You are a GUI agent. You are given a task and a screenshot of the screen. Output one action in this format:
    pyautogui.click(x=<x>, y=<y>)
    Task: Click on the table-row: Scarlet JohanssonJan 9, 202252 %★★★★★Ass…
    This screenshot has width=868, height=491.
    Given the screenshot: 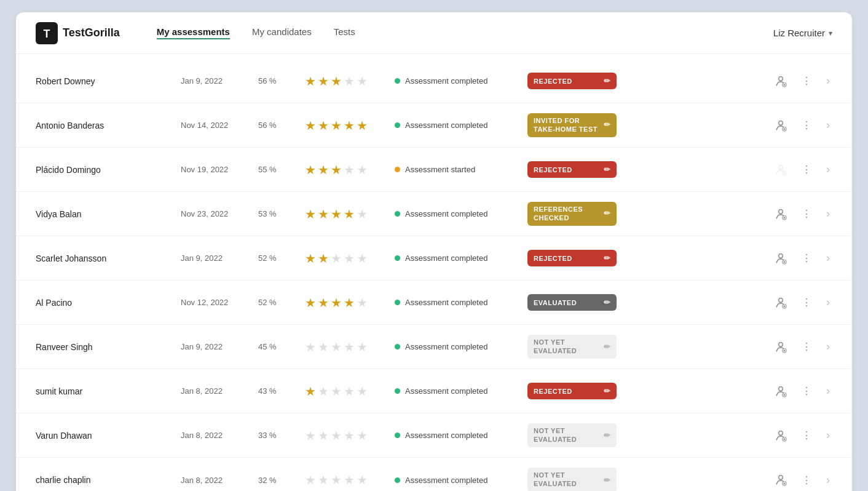 What is the action you would take?
    pyautogui.click(x=434, y=258)
    